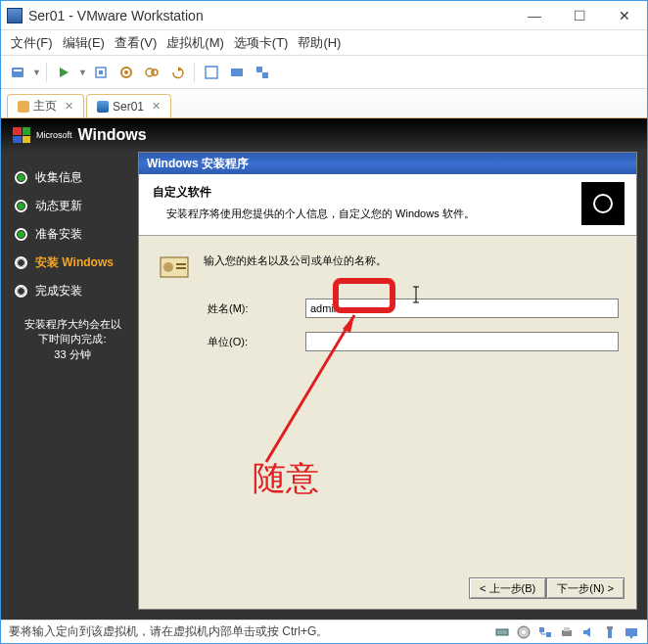 This screenshot has width=648, height=644. What do you see at coordinates (22, 135) in the screenshot?
I see `windows-flag-icon` at bounding box center [22, 135].